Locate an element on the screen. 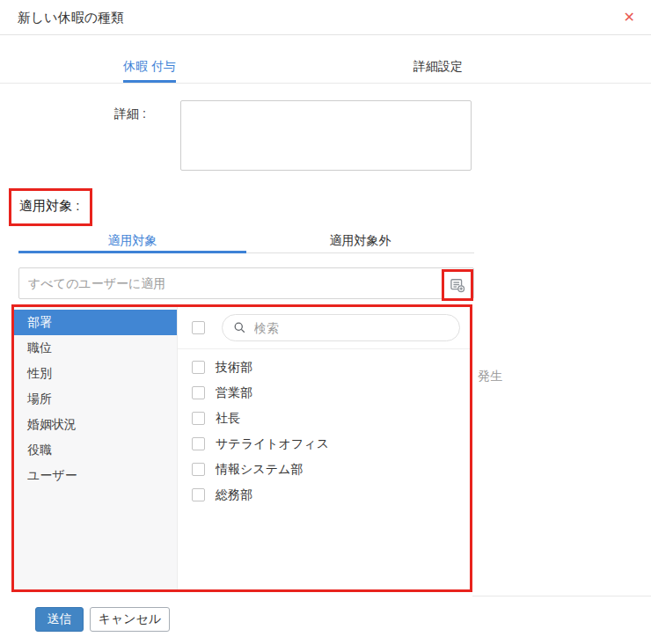 The image size is (651, 644). details-label: 詳細 : is located at coordinates (130, 114).